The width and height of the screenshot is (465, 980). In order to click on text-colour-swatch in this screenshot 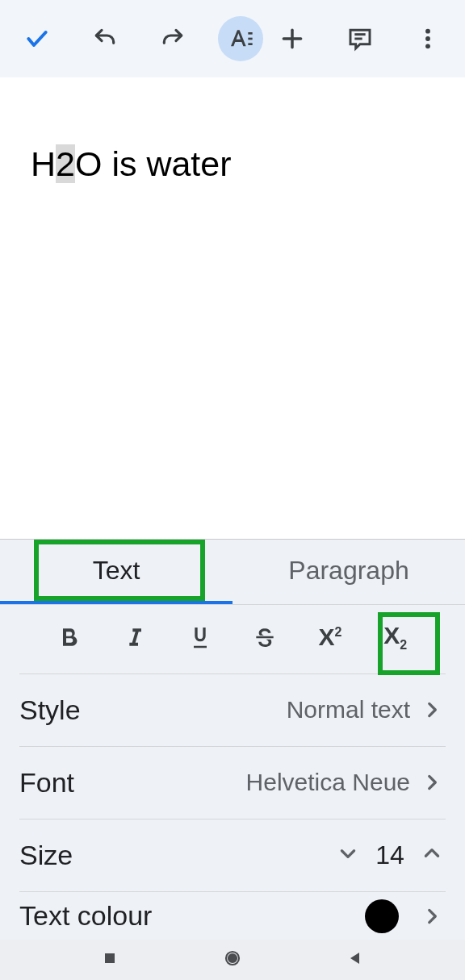, I will do `click(382, 916)`.